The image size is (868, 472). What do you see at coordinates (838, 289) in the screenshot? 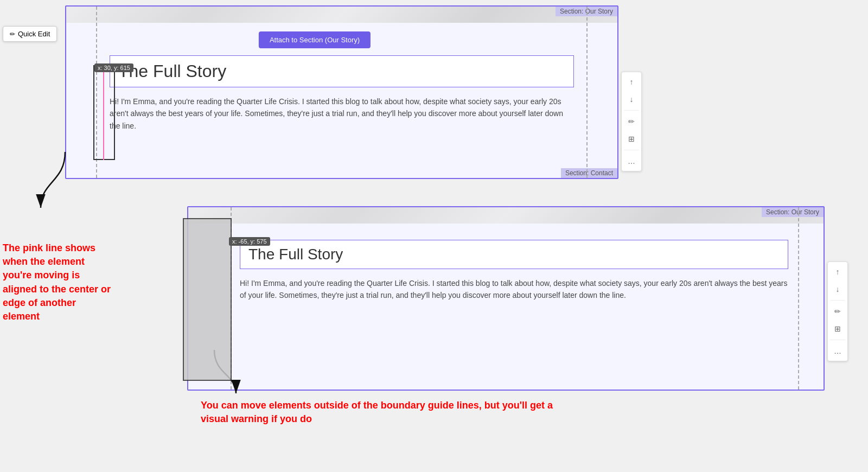
I see `move-down-button-bottom: ↓` at bounding box center [838, 289].